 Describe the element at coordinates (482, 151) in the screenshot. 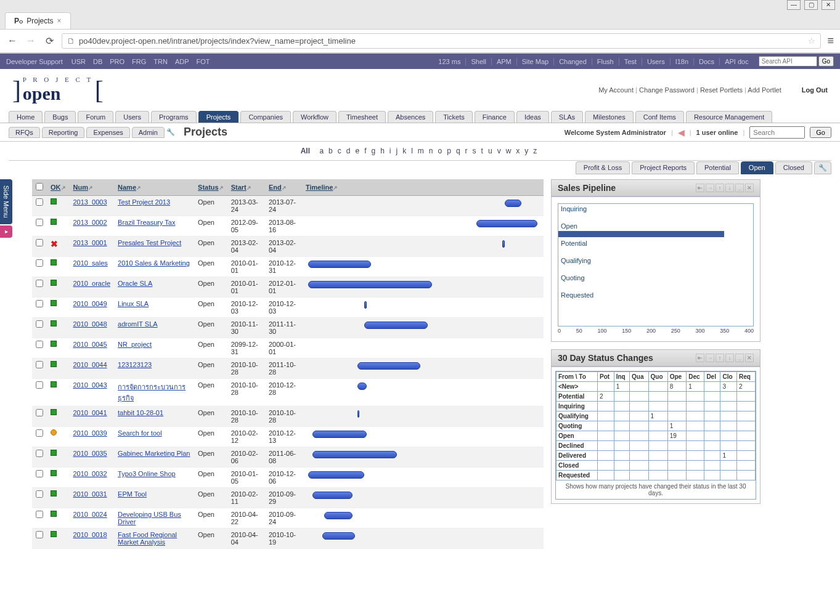

I see `alpha-t: t` at that location.